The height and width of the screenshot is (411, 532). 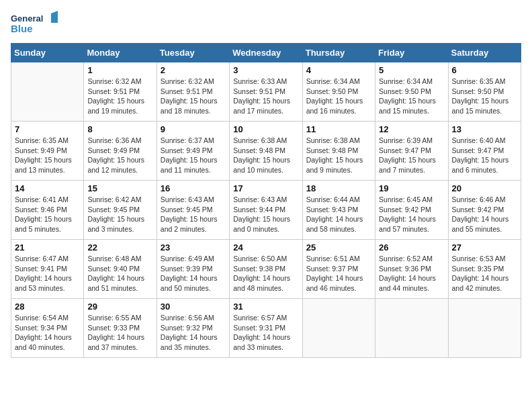 What do you see at coordinates (411, 274) in the screenshot?
I see `day-info: Sunrise: 6:52 AM Sunset: 9:36 PM Dayligh…` at bounding box center [411, 274].